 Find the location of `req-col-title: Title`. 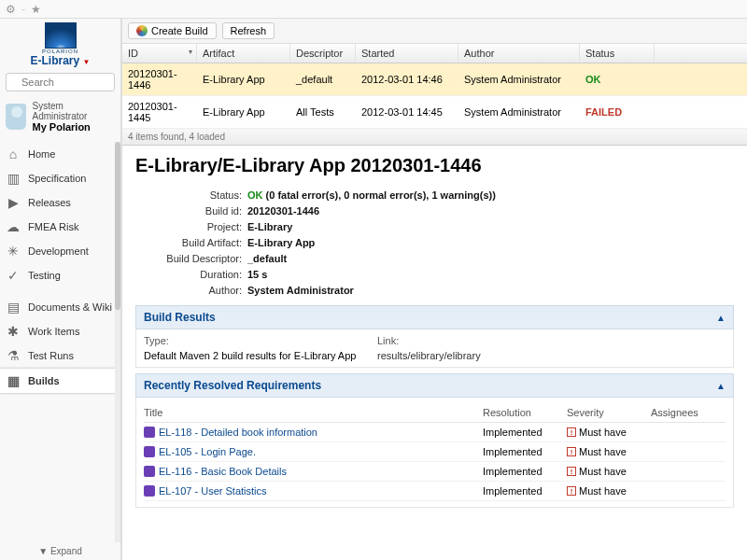

req-col-title: Title is located at coordinates (314, 413).